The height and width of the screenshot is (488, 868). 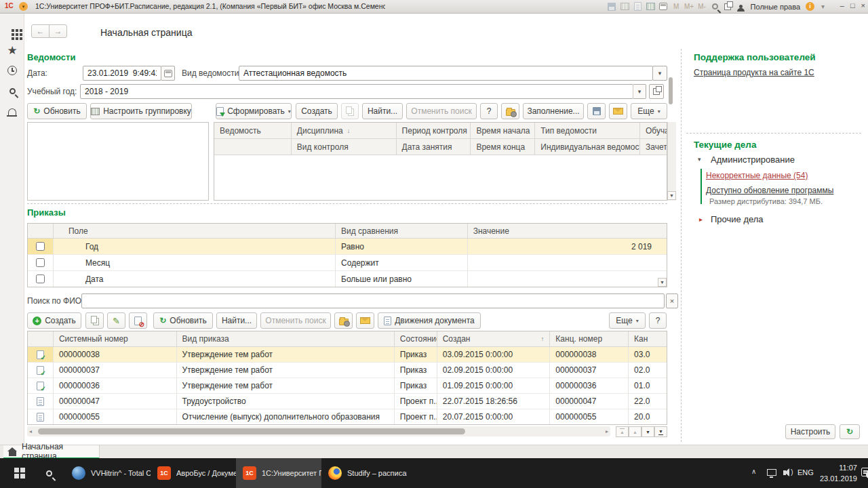 I want to click on other-expand-icon: ▸, so click(x=701, y=220).